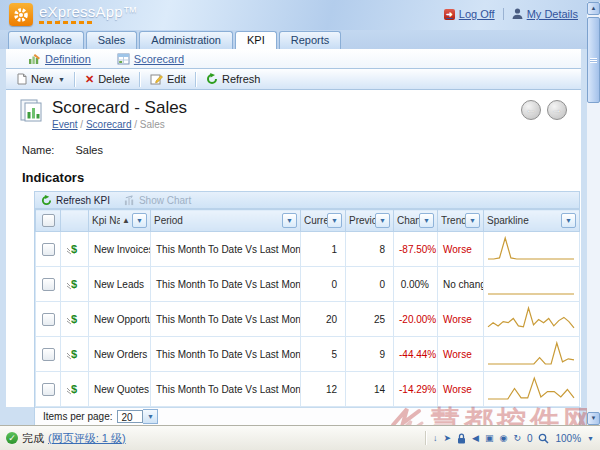 The width and height of the screenshot is (600, 450). What do you see at coordinates (594, 418) in the screenshot?
I see `scroll-down-button: ▼` at bounding box center [594, 418].